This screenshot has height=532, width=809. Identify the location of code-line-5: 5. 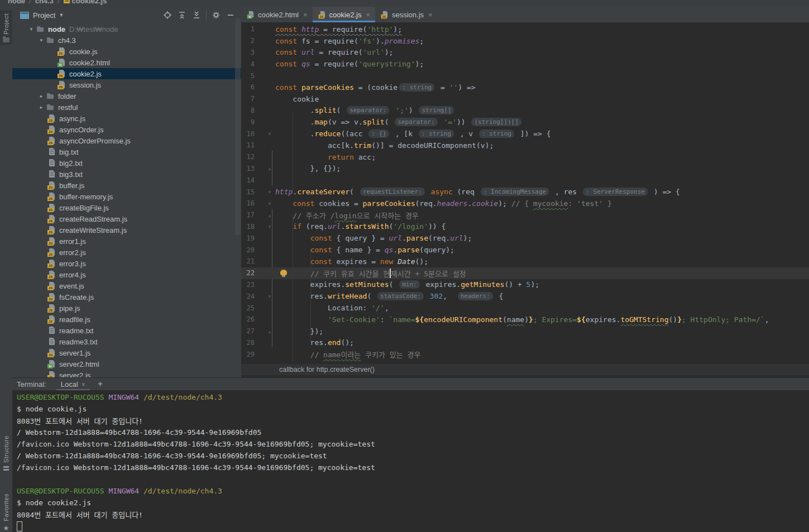
(525, 76).